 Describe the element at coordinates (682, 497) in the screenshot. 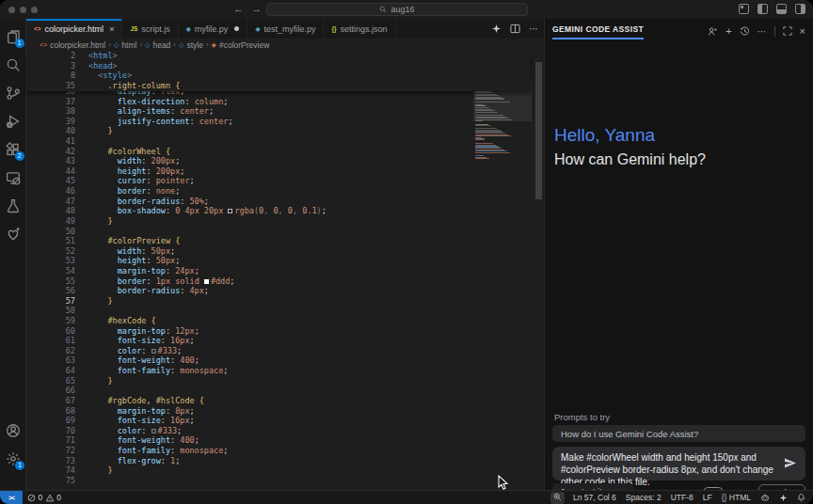

I see `encoding-status: UTF-8` at that location.